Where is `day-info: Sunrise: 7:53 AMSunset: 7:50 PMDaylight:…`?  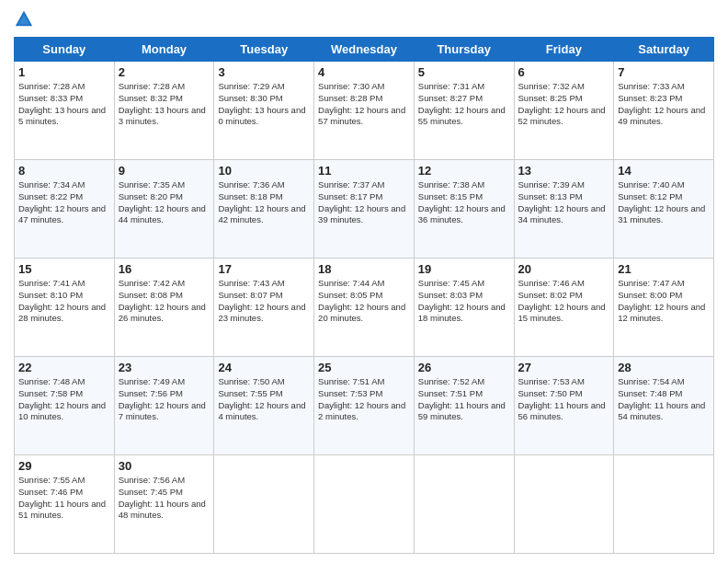
day-info: Sunrise: 7:53 AMSunset: 7:50 PMDaylight:… is located at coordinates (564, 399).